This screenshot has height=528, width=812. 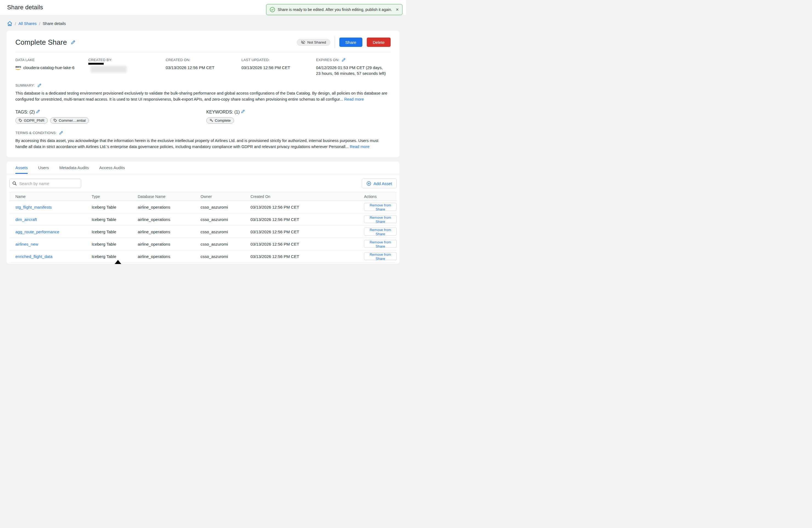 What do you see at coordinates (351, 42) in the screenshot?
I see `share-button: Share` at bounding box center [351, 42].